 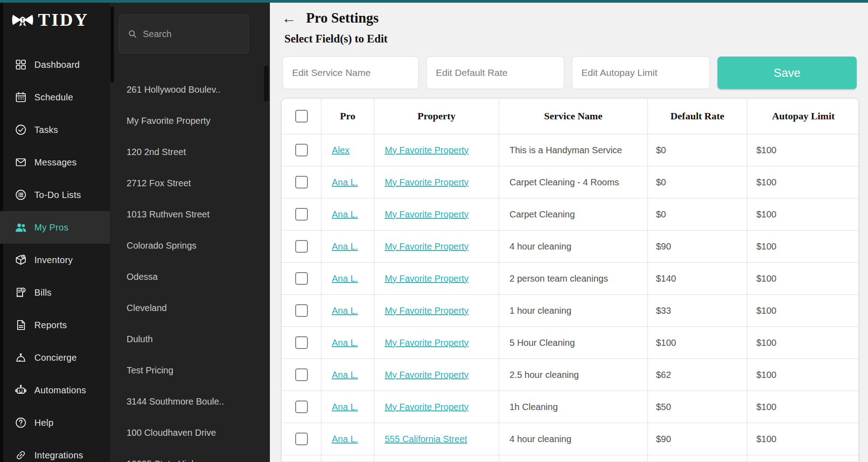 What do you see at coordinates (190, 214) in the screenshot?
I see `property-list-item: 1013 Ruthven Street` at bounding box center [190, 214].